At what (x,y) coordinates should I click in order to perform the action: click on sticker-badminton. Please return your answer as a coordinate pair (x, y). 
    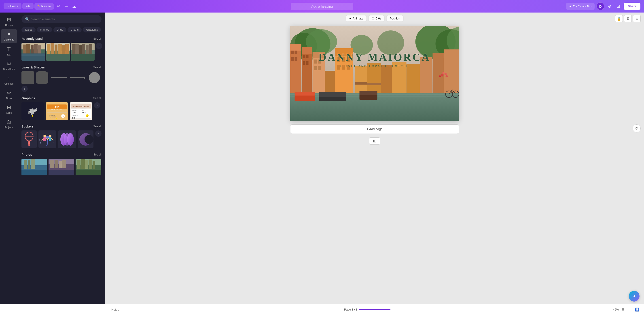
    Looking at the image, I should click on (29, 139).